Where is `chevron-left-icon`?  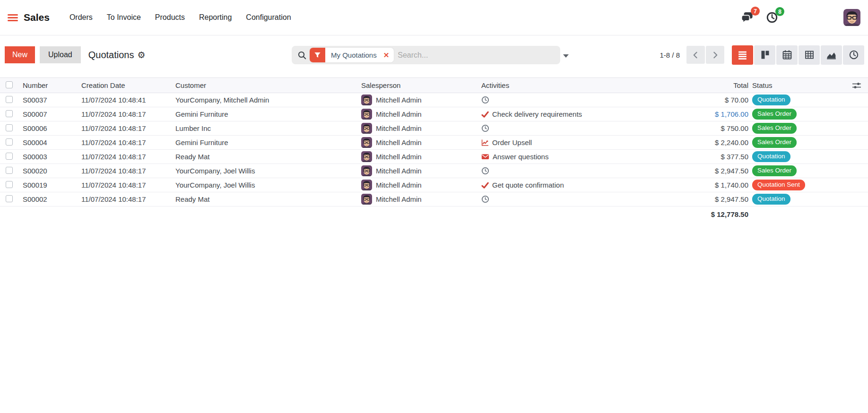
chevron-left-icon is located at coordinates (696, 55).